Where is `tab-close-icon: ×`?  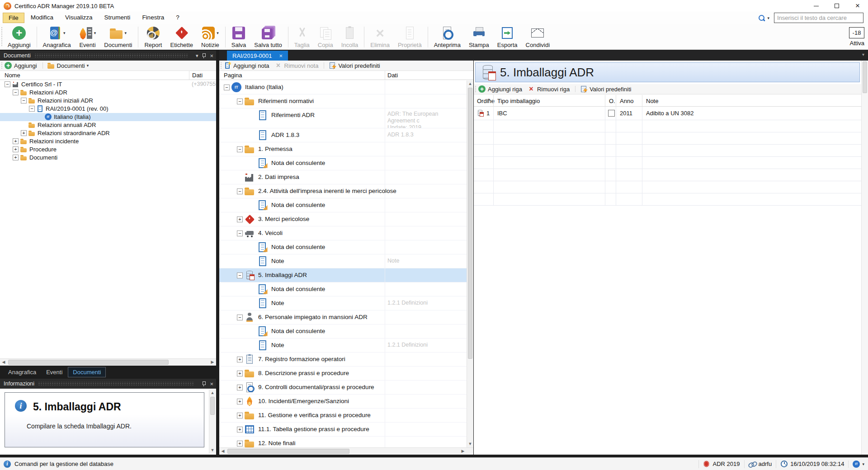
tab-close-icon: × is located at coordinates (281, 56).